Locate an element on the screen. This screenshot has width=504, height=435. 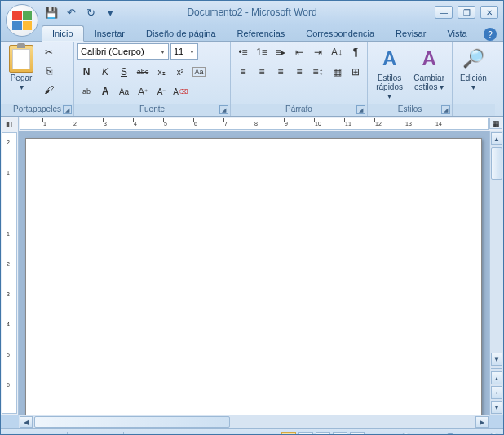
font-color-button: A is located at coordinates (105, 91).